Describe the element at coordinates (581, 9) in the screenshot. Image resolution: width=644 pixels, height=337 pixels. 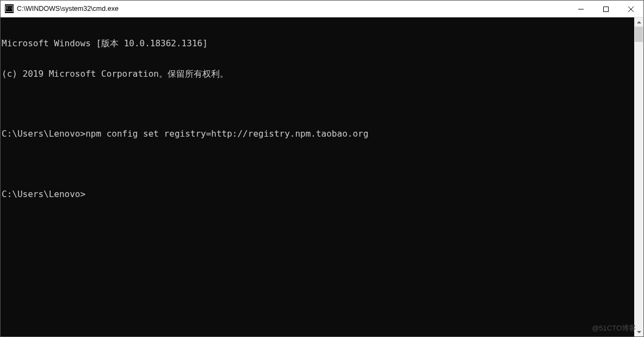
I see `minimize-button` at that location.